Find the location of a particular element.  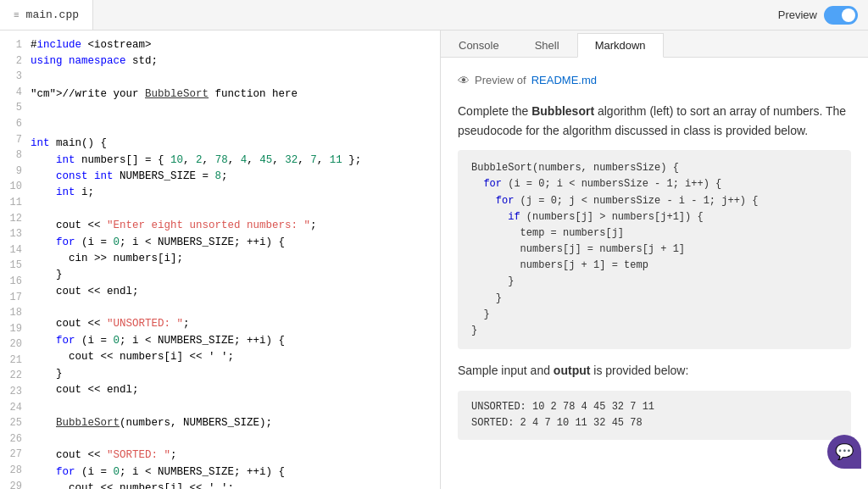

line-numbers: 1234567891011121314151617181920212223242… is located at coordinates (15, 263).